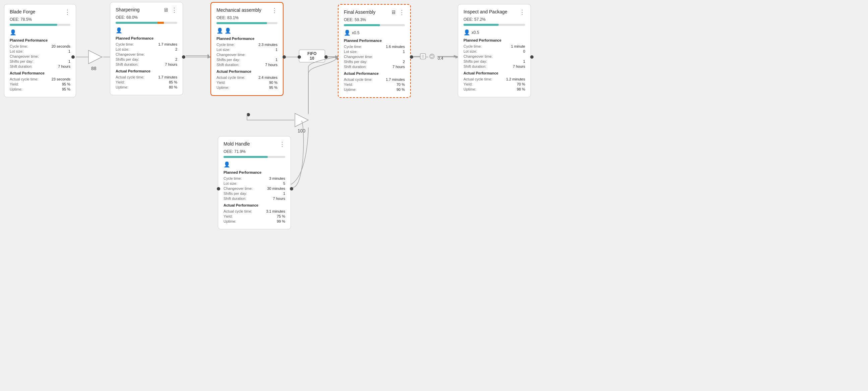 This screenshot has width=868, height=391. I want to click on fifo-box: FIFO 10, so click(312, 56).